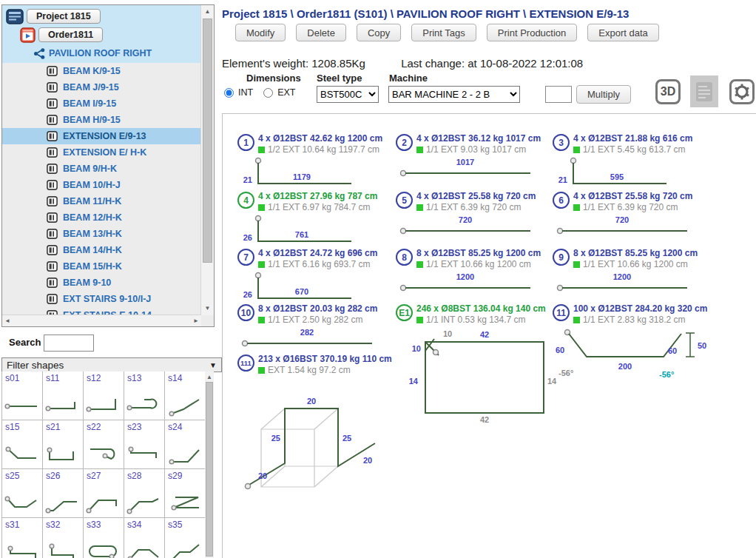 The image size is (756, 558). What do you see at coordinates (64, 396) in the screenshot?
I see `shape-thumb-s11: s11` at bounding box center [64, 396].